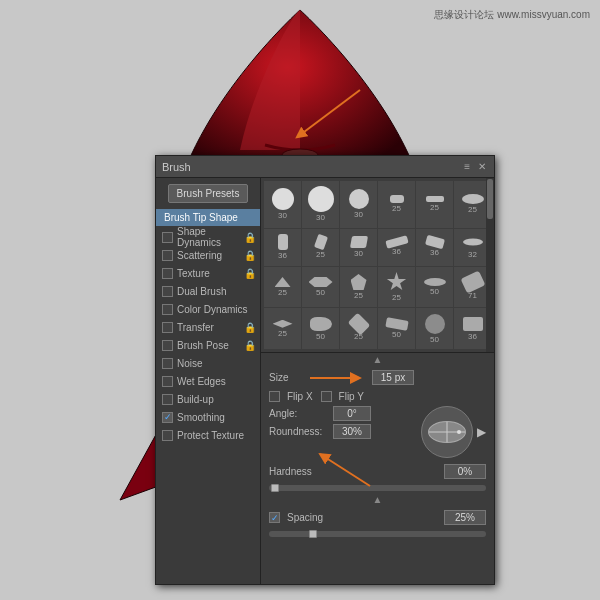  I want to click on sidebar-item-protect-texture: Protect Texture, so click(208, 435).